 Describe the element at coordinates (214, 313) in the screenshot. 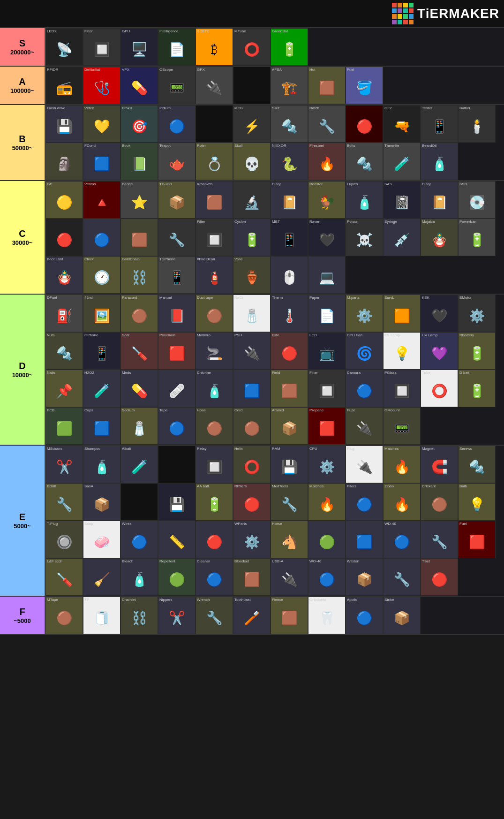

I see `item-cell: Duct tape🟤` at that location.